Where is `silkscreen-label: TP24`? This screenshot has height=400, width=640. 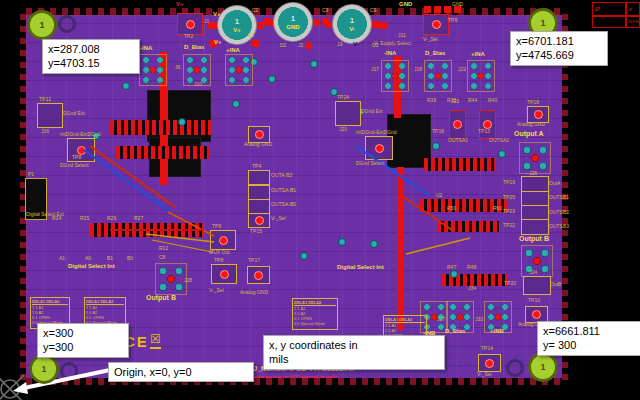
silkscreen-label: TP24 is located at coordinates (343, 98).